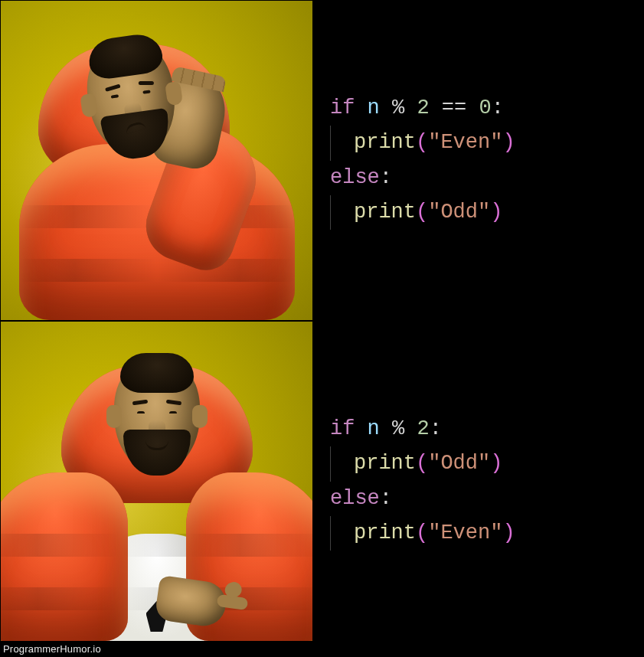 This screenshot has height=657, width=644. What do you see at coordinates (157, 415) in the screenshot?
I see `head` at bounding box center [157, 415].